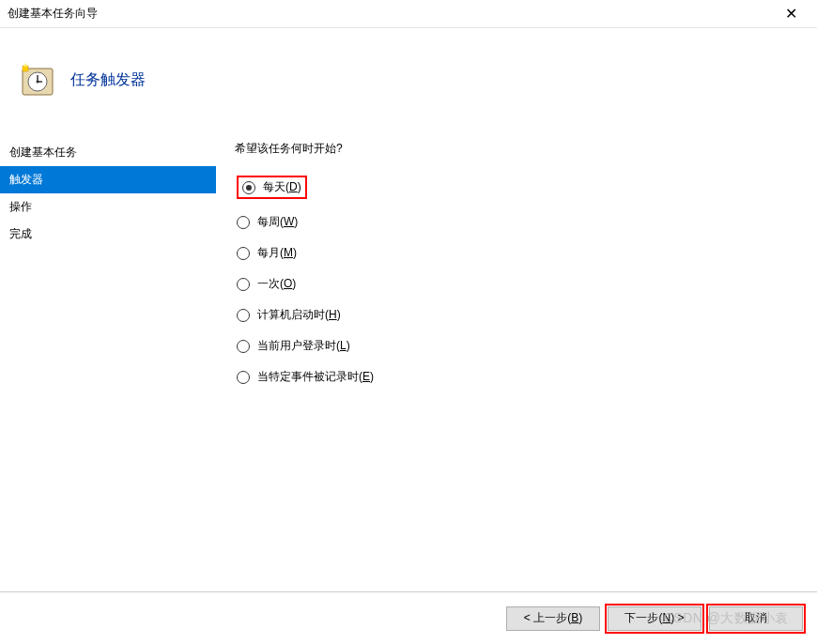 The height and width of the screenshot is (644, 817). Describe the element at coordinates (108, 207) in the screenshot. I see `sidebar-item-2: 操作` at that location.